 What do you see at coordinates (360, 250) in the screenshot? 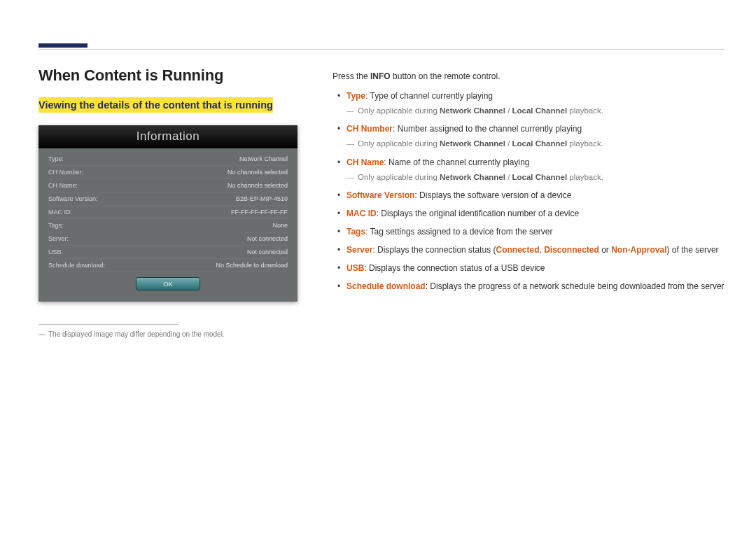
I see `key-server: Server` at bounding box center [360, 250].